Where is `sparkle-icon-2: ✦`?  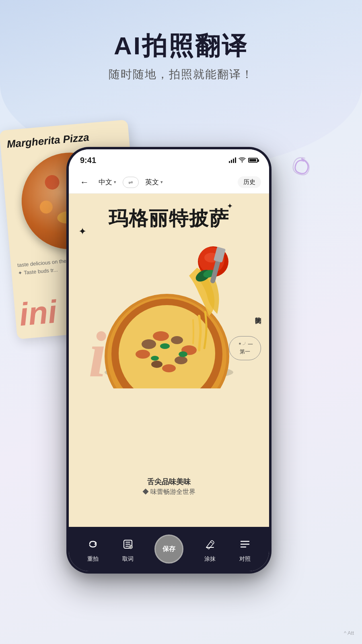
sparkle-icon-2: ✦ is located at coordinates (230, 206).